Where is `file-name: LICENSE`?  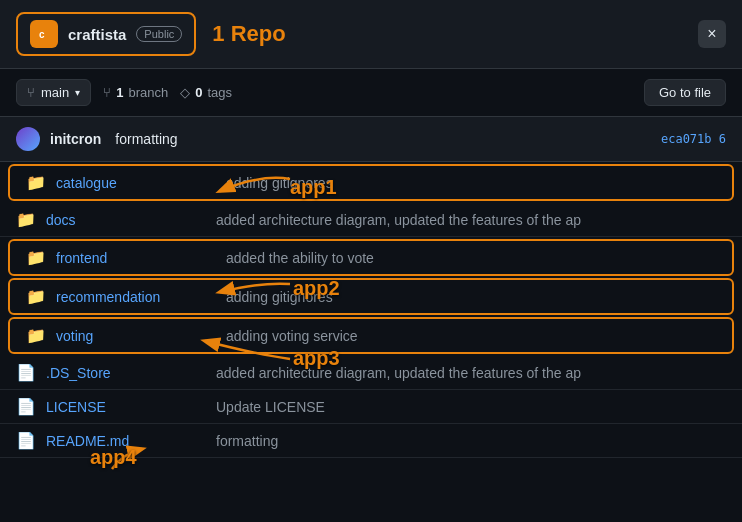 file-name: LICENSE is located at coordinates (126, 407).